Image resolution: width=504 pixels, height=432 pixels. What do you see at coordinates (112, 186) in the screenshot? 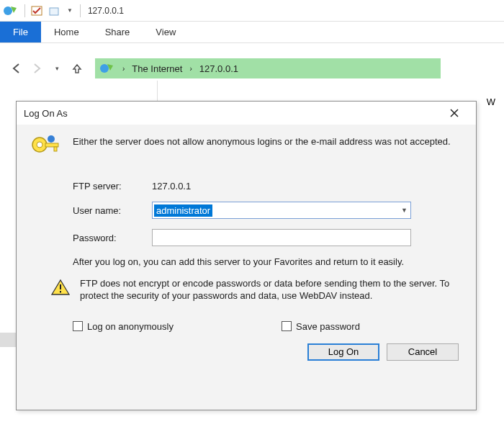
I see `ftp-server-label: FTP server:` at bounding box center [112, 186].